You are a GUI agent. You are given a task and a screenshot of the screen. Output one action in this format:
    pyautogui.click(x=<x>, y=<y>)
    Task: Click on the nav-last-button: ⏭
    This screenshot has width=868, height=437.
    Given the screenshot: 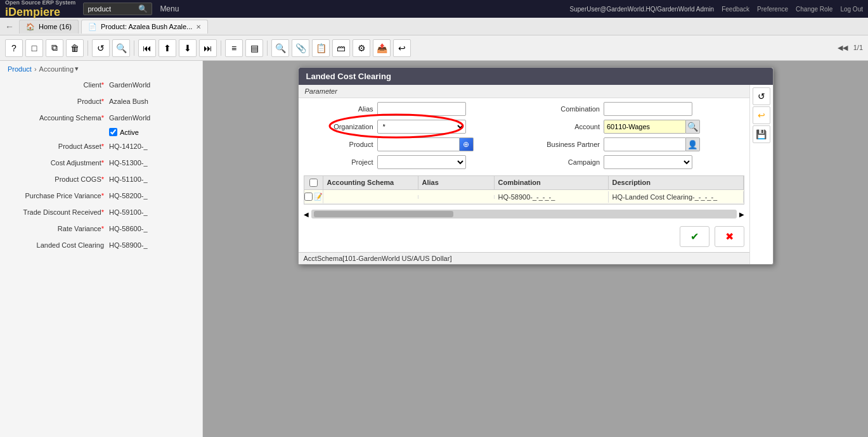 What is the action you would take?
    pyautogui.click(x=208, y=48)
    